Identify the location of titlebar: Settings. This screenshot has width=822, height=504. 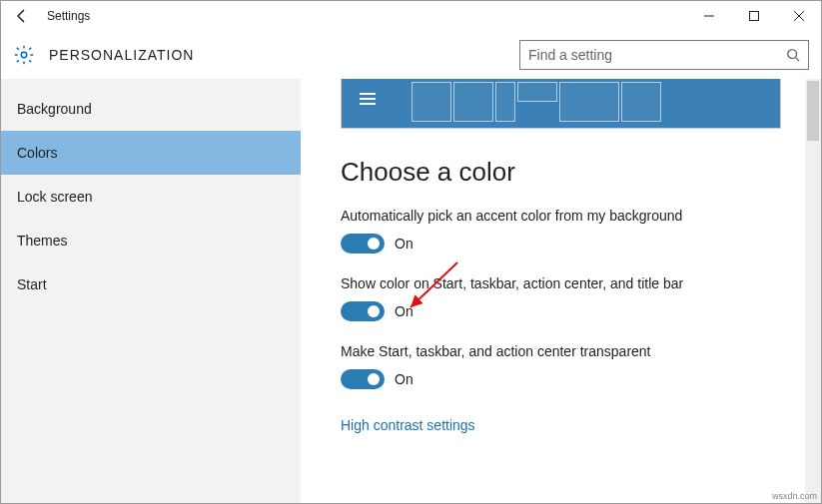
(411, 16).